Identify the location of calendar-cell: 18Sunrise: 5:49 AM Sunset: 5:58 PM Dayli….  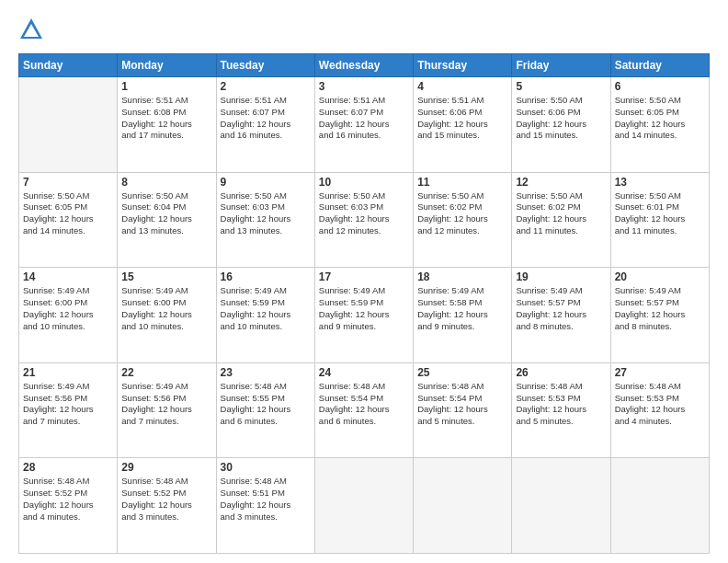
(463, 316).